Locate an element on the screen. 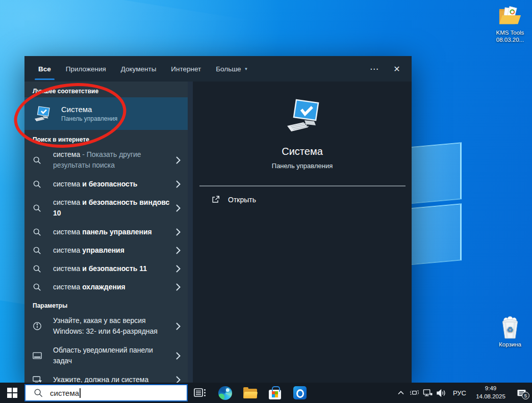 This screenshot has width=532, height=403. tray-display-sync-button is located at coordinates (414, 393).